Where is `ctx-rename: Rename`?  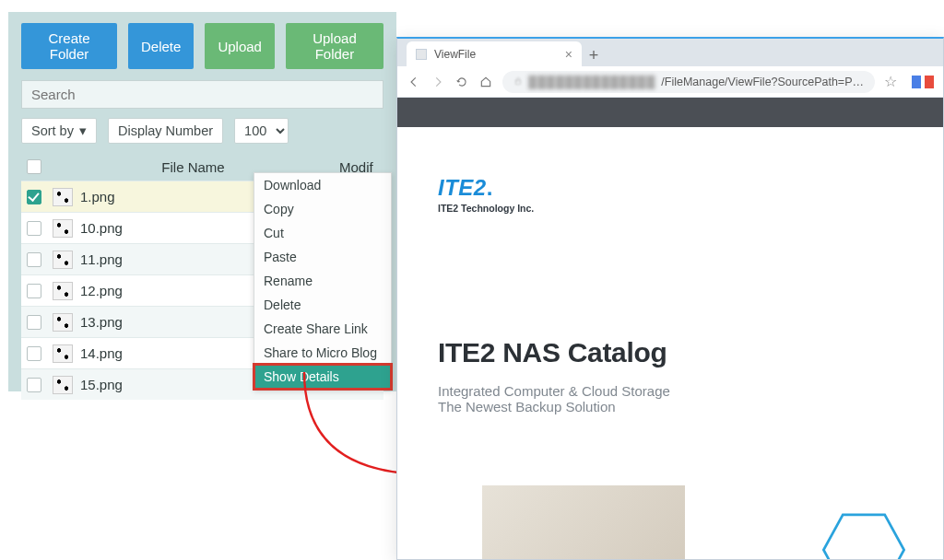 ctx-rename: Rename is located at coordinates (323, 281).